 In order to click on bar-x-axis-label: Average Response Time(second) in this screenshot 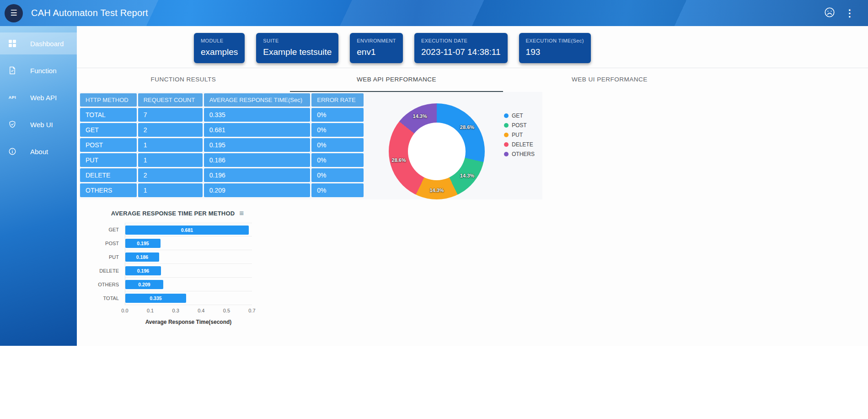, I will do `click(188, 322)`.